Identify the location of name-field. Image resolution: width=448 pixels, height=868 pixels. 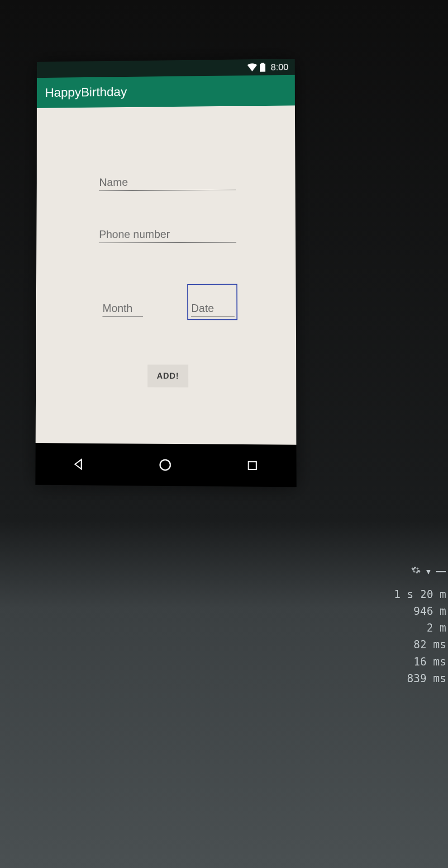
(167, 182).